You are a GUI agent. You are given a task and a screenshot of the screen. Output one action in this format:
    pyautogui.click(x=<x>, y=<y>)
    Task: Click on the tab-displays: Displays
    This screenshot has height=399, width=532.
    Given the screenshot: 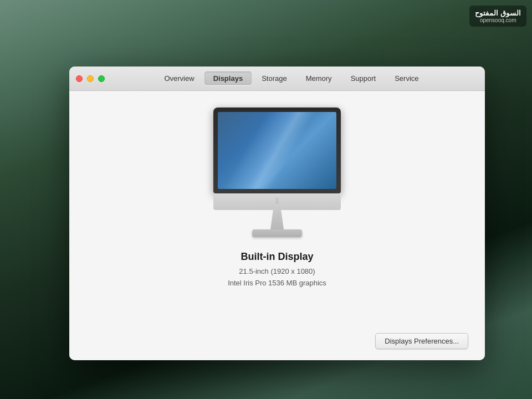 What is the action you would take?
    pyautogui.click(x=228, y=79)
    